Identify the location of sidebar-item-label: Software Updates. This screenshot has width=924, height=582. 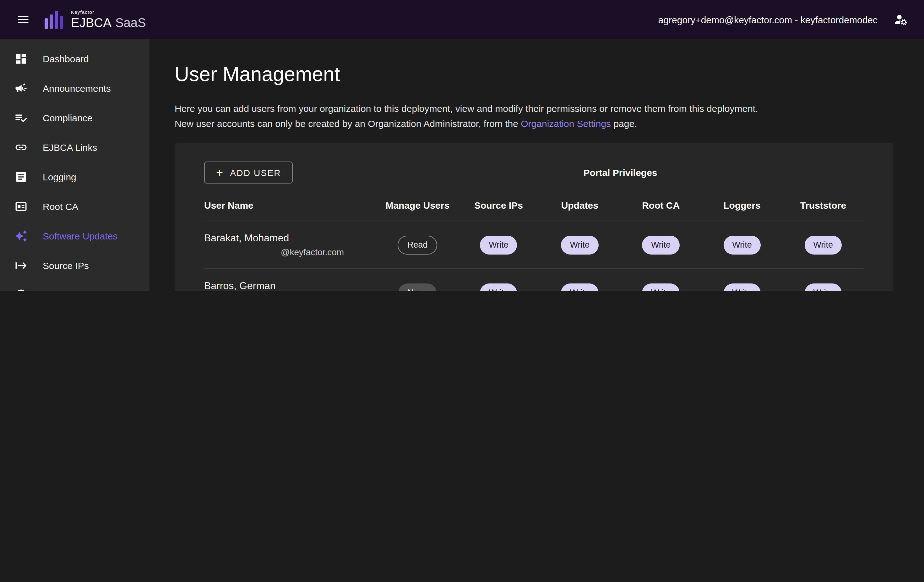
(80, 236).